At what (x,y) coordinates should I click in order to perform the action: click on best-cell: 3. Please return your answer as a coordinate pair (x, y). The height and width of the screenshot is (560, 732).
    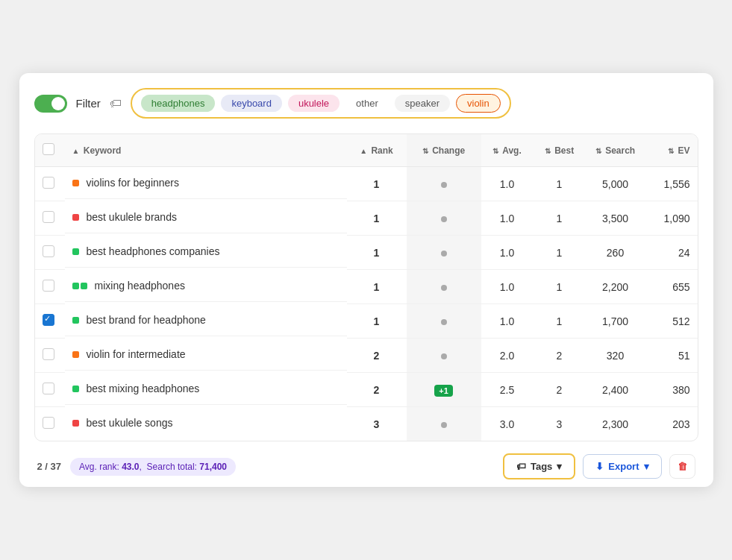
    Looking at the image, I should click on (560, 424).